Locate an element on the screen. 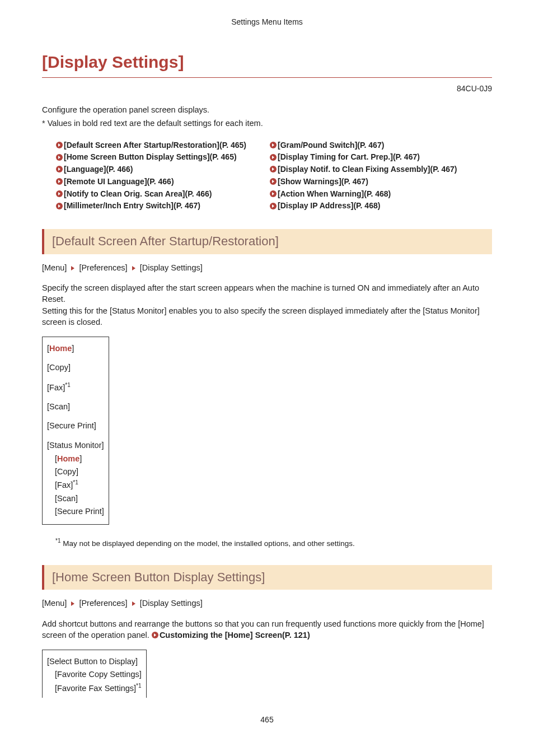  page-number: 465 is located at coordinates (267, 720).